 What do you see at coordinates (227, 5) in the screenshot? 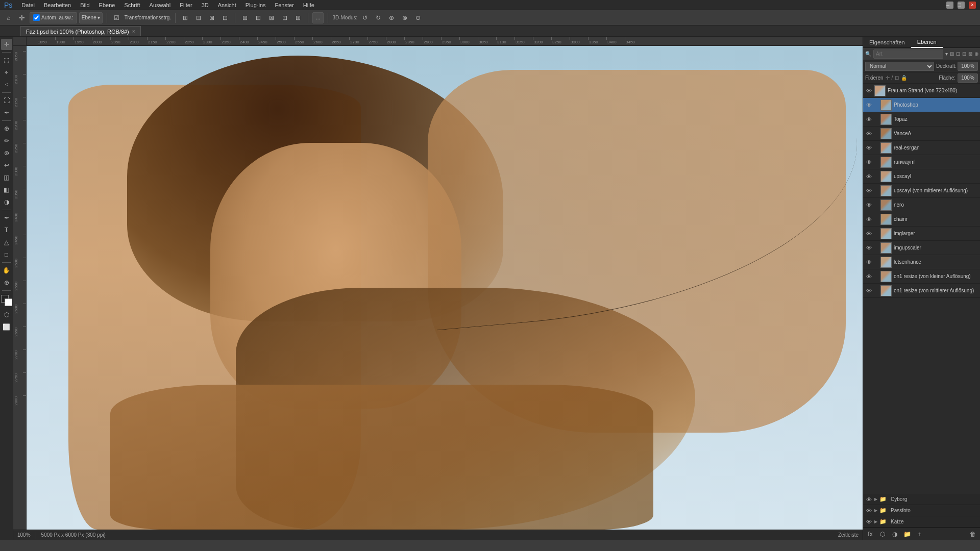
I see `menu-ansicht: Ansicht` at bounding box center [227, 5].